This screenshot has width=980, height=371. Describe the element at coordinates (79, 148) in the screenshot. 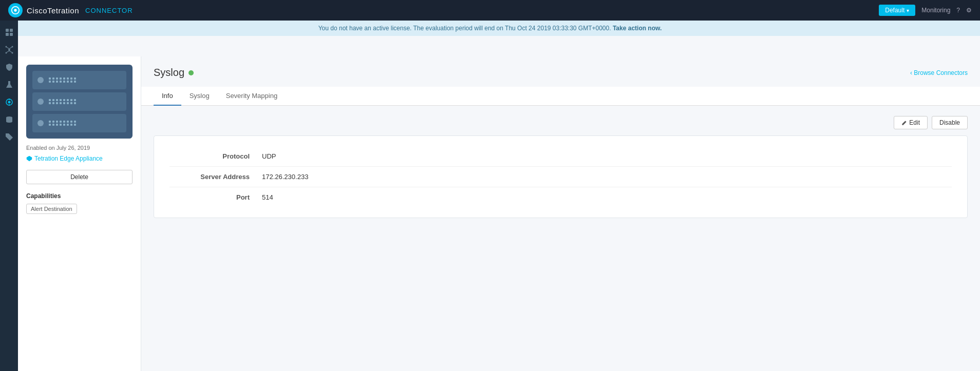

I see `enabled-date: Enabled on July 26, 2019` at that location.